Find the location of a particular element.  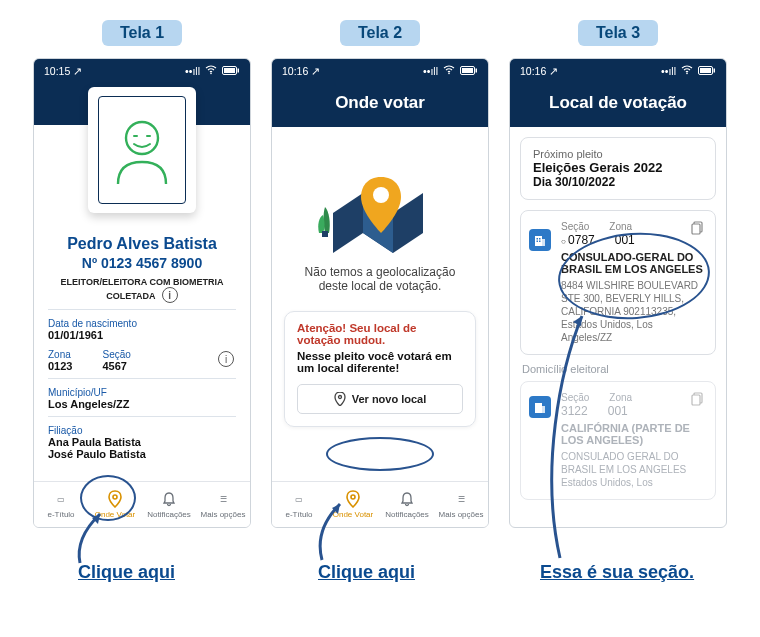

next-election-card: Próximo pleito Eleições Gerais 2022 Dia … is located at coordinates (618, 168).